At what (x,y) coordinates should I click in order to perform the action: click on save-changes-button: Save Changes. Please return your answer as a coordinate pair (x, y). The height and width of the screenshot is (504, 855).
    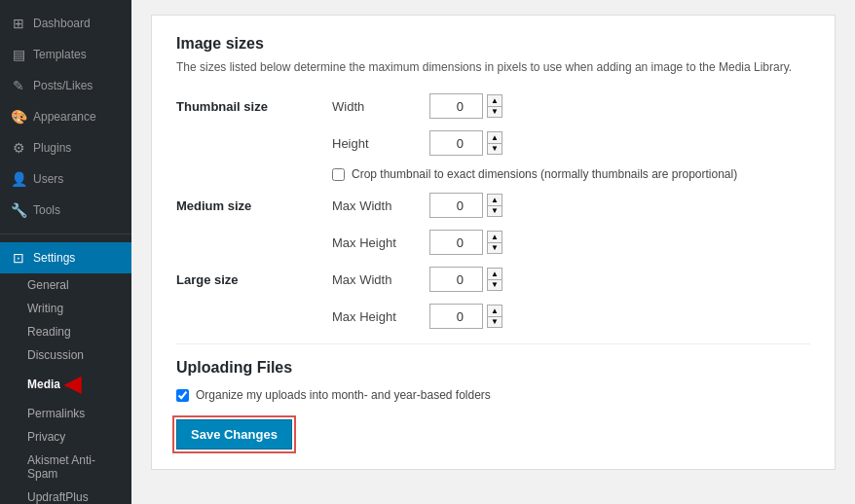
    Looking at the image, I should click on (234, 434).